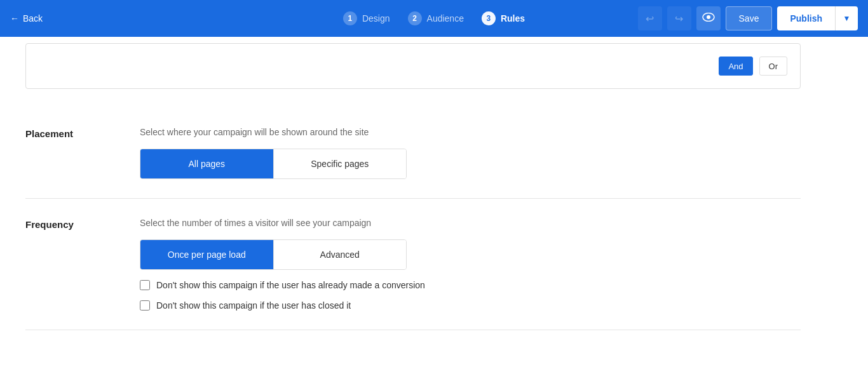 Image resolution: width=868 pixels, height=381 pixels. I want to click on step-circle-3: 3, so click(489, 18).